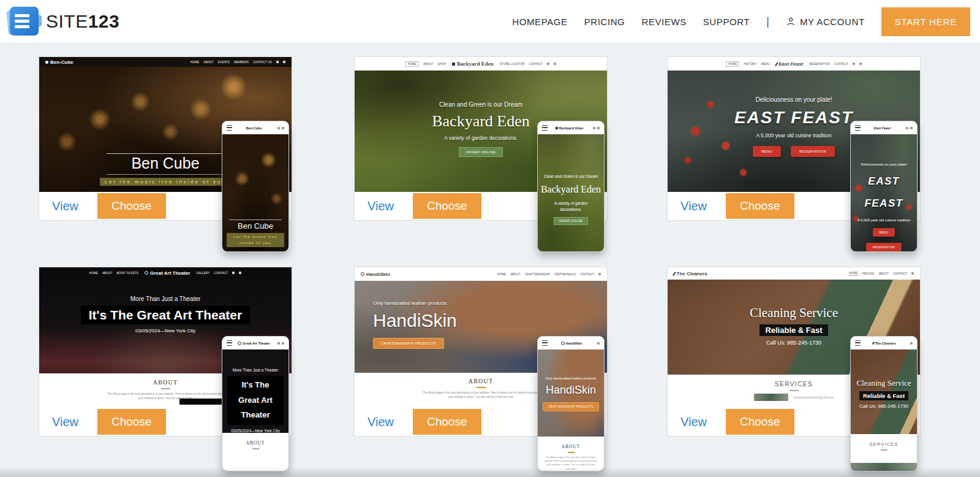 This screenshot has width=980, height=477. I want to click on template-card-handiskin: HandiSkin HOMEABOUTCRAFTSMANSHIPTESTIMON…, so click(481, 352).